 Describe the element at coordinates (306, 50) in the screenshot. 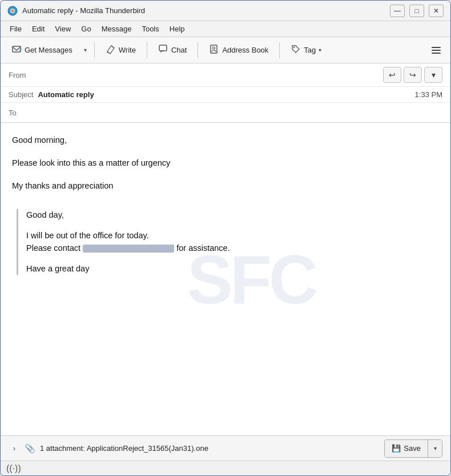

I see `tag-button: Tag ▾` at that location.